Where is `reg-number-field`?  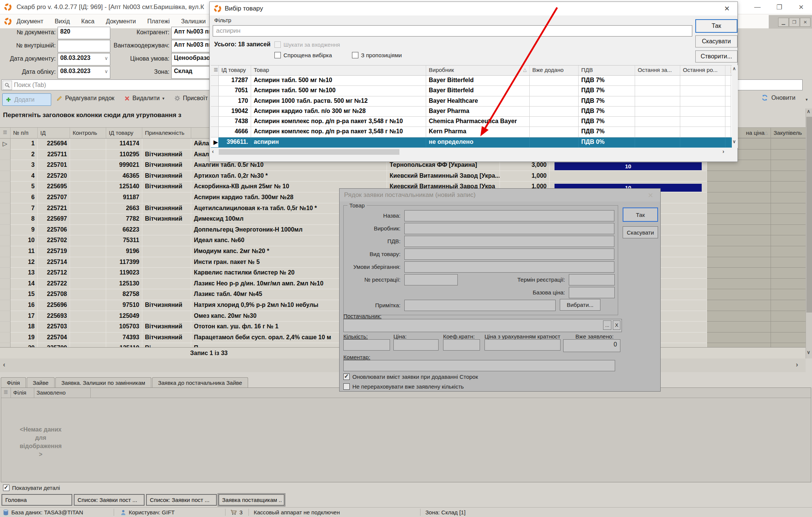 reg-number-field is located at coordinates (431, 280).